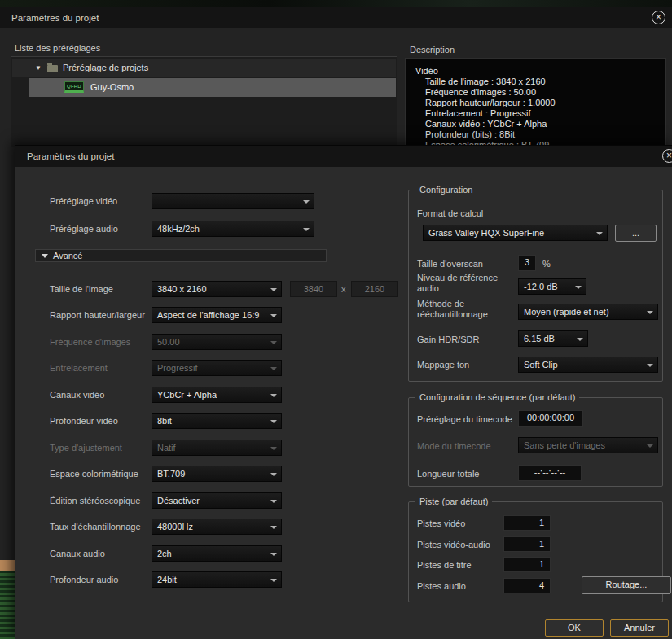 This screenshot has height=639, width=672. Describe the element at coordinates (94, 474) in the screenshot. I see `color-space-label: Espace colorimétrique` at that location.